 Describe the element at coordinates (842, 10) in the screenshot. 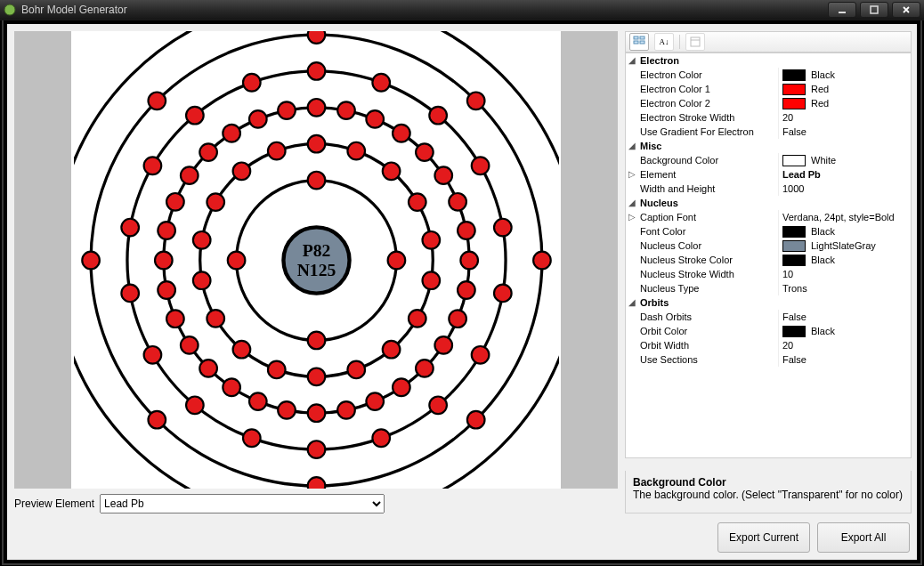

I see `minimize-button` at that location.